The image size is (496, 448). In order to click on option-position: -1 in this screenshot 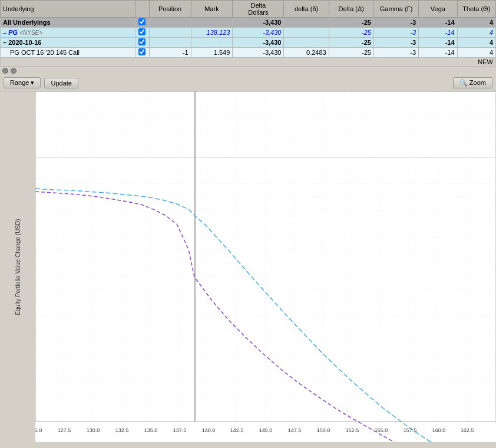, I will do `click(170, 53)`.